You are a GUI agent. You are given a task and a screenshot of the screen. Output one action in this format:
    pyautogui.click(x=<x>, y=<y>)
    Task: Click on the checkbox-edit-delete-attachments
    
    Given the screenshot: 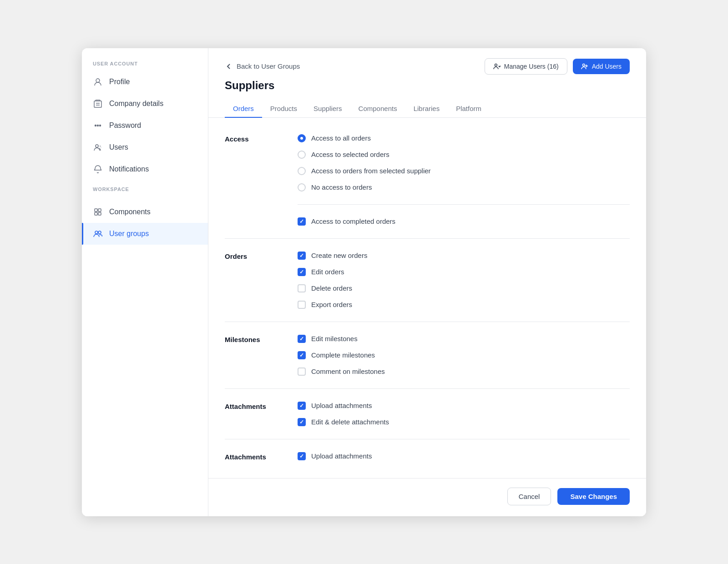 What is the action you would take?
    pyautogui.click(x=302, y=422)
    